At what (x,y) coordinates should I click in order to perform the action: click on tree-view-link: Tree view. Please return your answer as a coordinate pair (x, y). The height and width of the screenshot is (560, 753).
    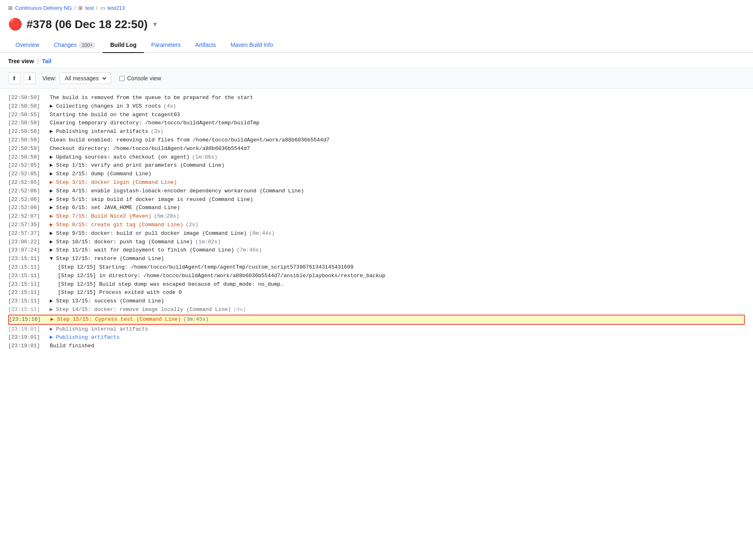
    Looking at the image, I should click on (21, 61).